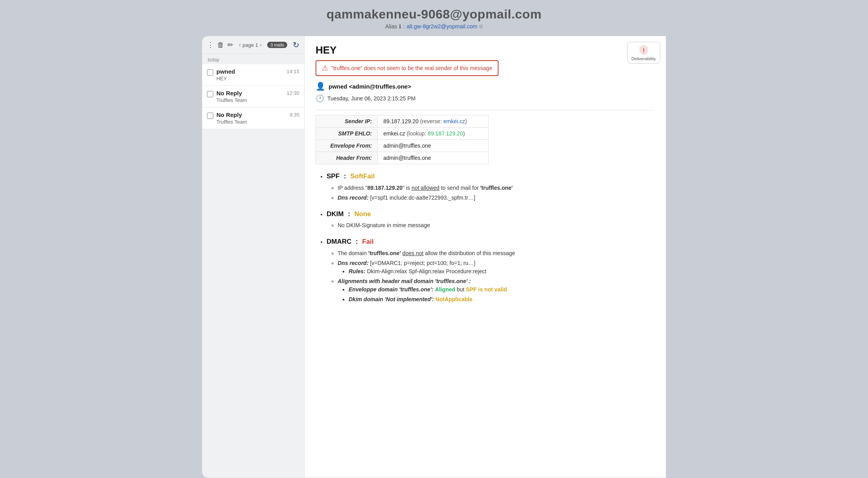 The width and height of the screenshot is (868, 478). What do you see at coordinates (485, 86) in the screenshot?
I see `from-row: 👤 pwned <admin@truffles.one>` at bounding box center [485, 86].